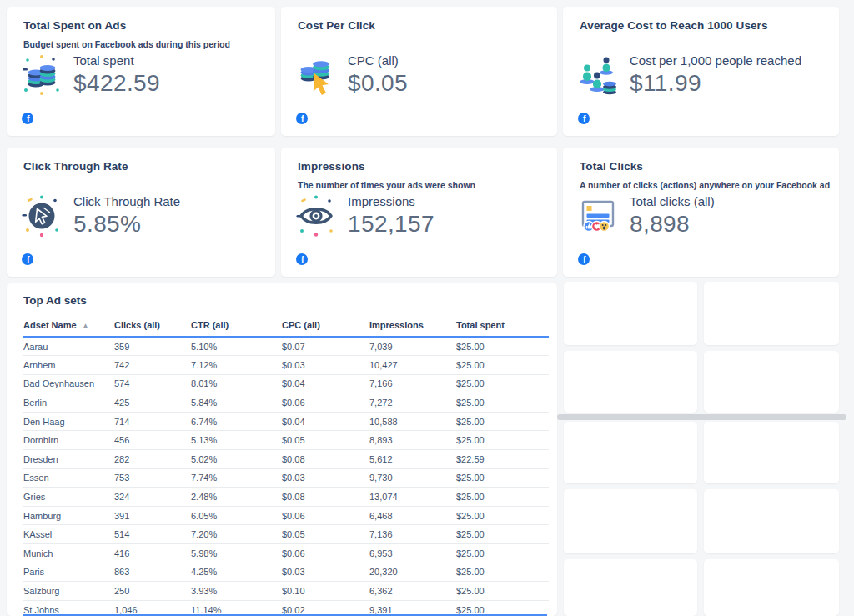 The height and width of the screenshot is (616, 854). What do you see at coordinates (702, 417) in the screenshot?
I see `horizontal-scrollbar` at bounding box center [702, 417].